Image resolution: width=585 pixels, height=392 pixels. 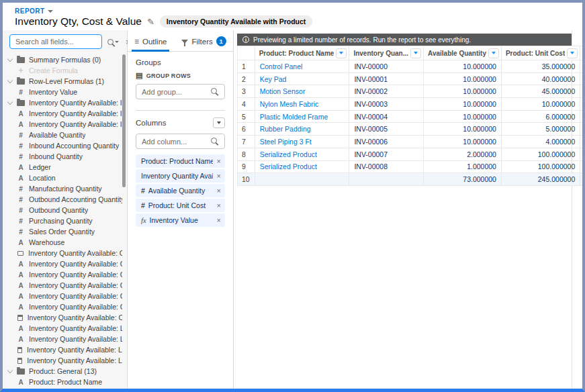 What do you see at coordinates (302, 142) in the screenshot?
I see `data-cell: Steel Piping 3 Ft` at bounding box center [302, 142].